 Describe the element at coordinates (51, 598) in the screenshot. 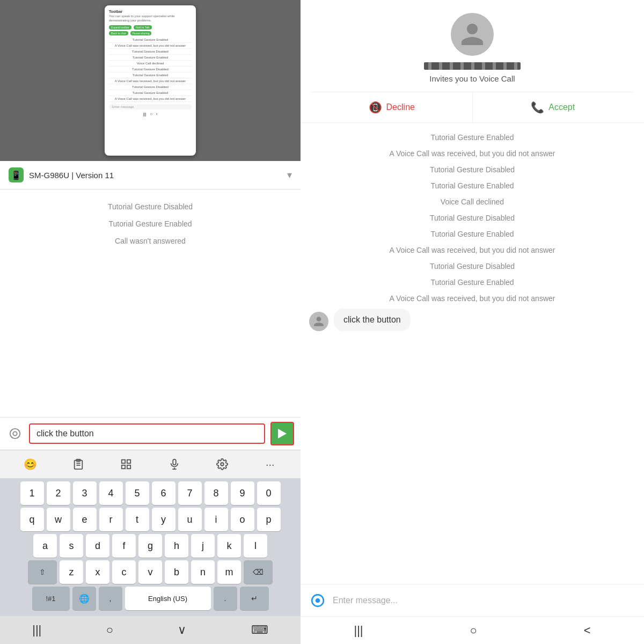

I see `key-symbols: !#1` at that location.